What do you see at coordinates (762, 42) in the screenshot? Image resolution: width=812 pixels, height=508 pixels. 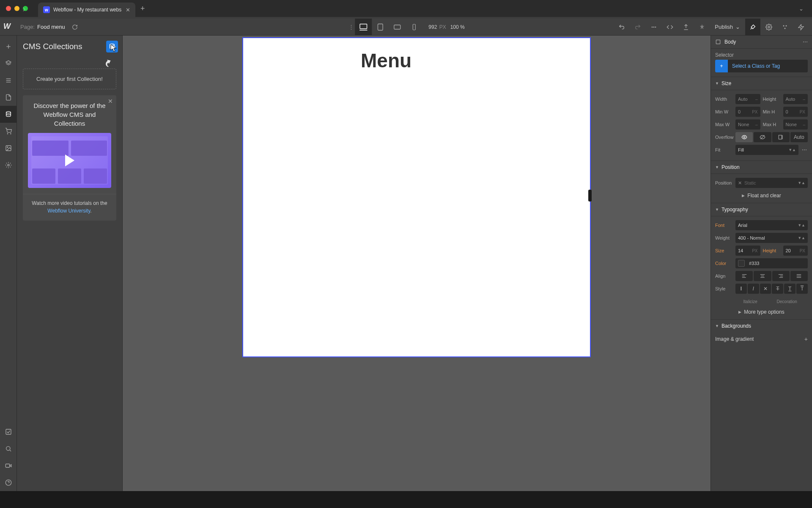 I see `breadcrumb: Body` at bounding box center [762, 42].